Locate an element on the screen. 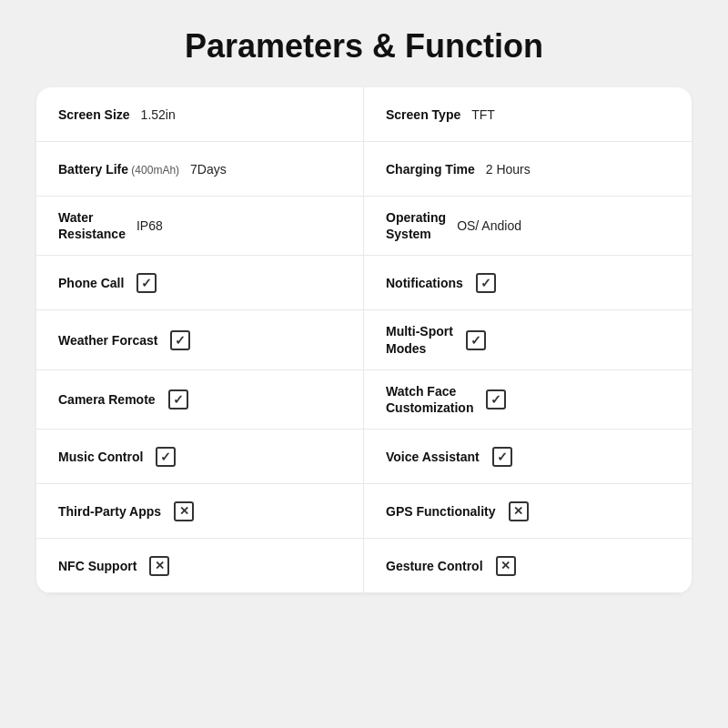  cell-2-left: WaterResistanceIP68 is located at coordinates (200, 226).